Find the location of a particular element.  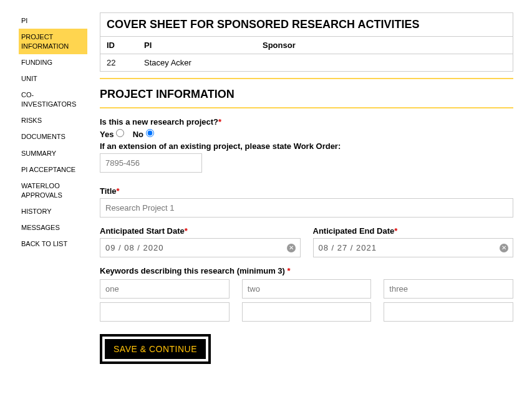

section-title: PROJECT INFORMATION is located at coordinates (307, 95).